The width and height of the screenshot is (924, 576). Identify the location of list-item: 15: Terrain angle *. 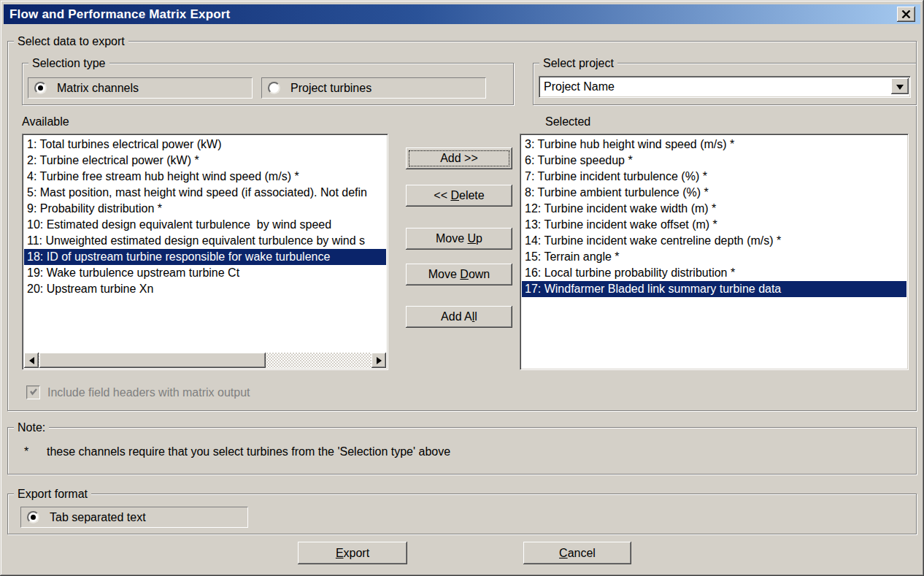
(714, 257).